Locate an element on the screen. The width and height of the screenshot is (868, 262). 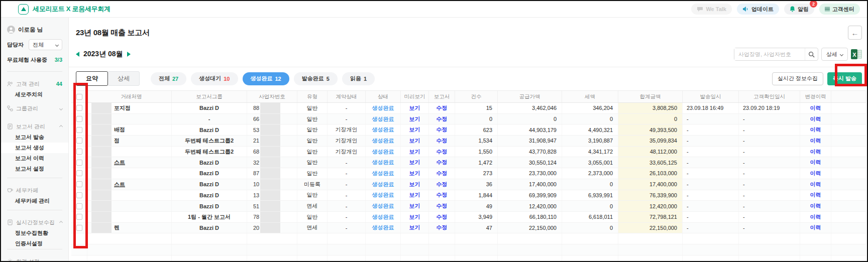
sidebar-item-tax-cafe: 세무카페 is located at coordinates (35, 190).